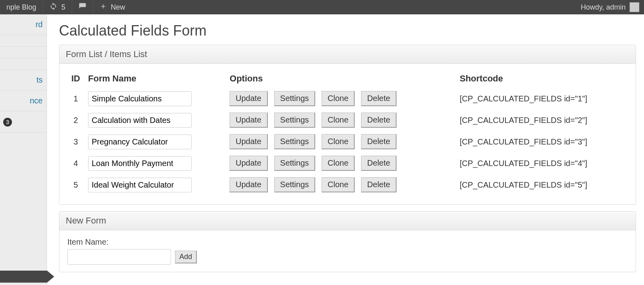 The width and height of the screenshot is (644, 285). What do you see at coordinates (8, 122) in the screenshot?
I see `plugin-update-badge: 3` at bounding box center [8, 122].